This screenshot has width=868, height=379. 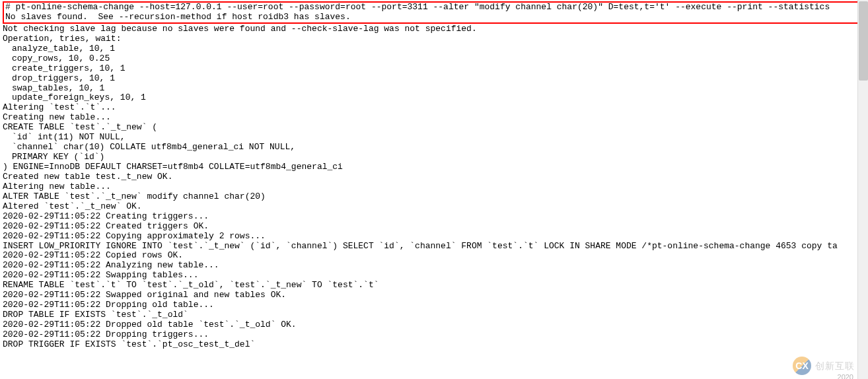 I want to click on output-line: Altered `test`.`_t_new` OK., so click(x=434, y=207).